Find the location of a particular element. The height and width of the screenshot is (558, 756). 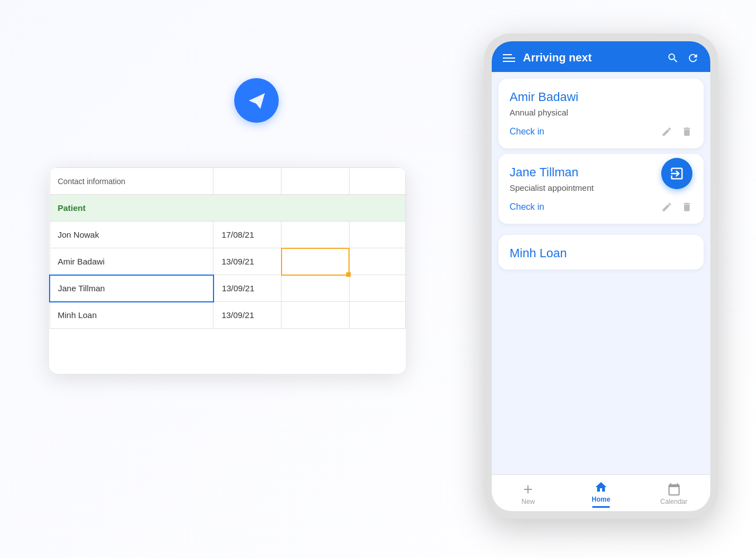

patient-name-minh: Minh Loan is located at coordinates (132, 315).